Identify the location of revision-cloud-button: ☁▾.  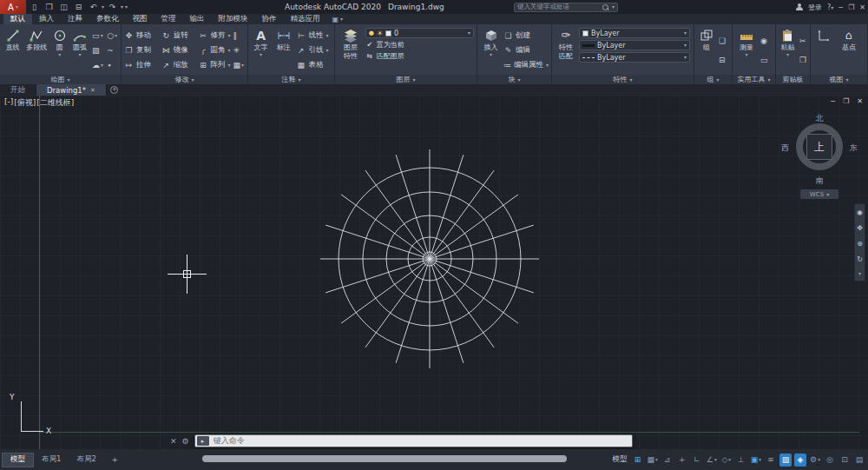
(97, 65).